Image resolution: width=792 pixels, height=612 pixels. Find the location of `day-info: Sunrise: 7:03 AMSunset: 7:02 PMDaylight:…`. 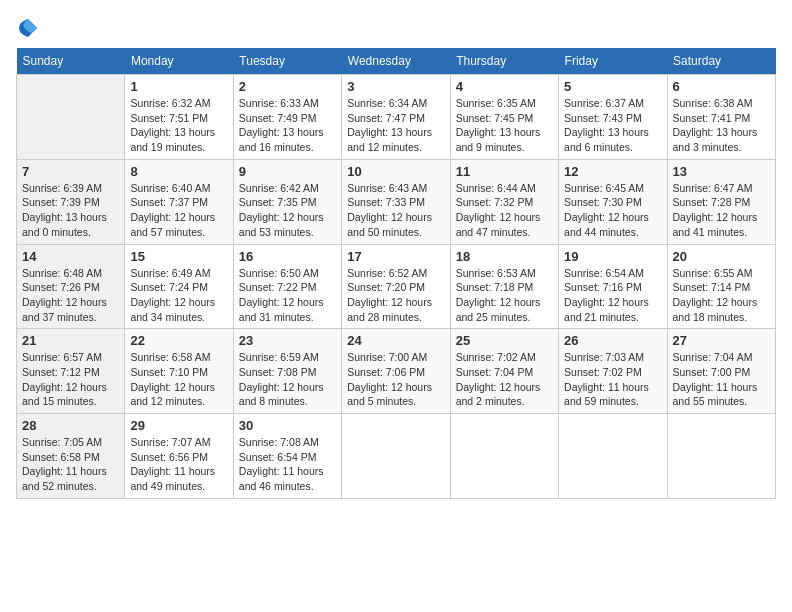

day-info: Sunrise: 7:03 AMSunset: 7:02 PMDaylight:… is located at coordinates (612, 380).